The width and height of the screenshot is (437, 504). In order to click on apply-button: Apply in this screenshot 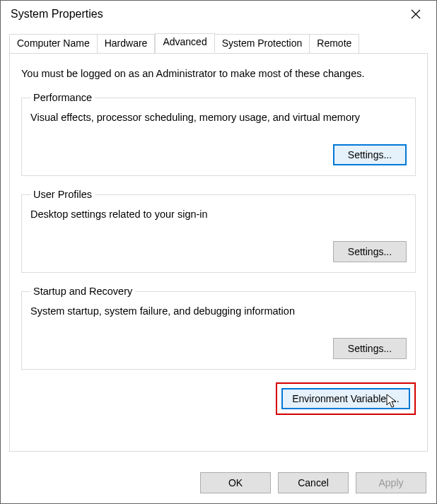, I will do `click(391, 483)`.